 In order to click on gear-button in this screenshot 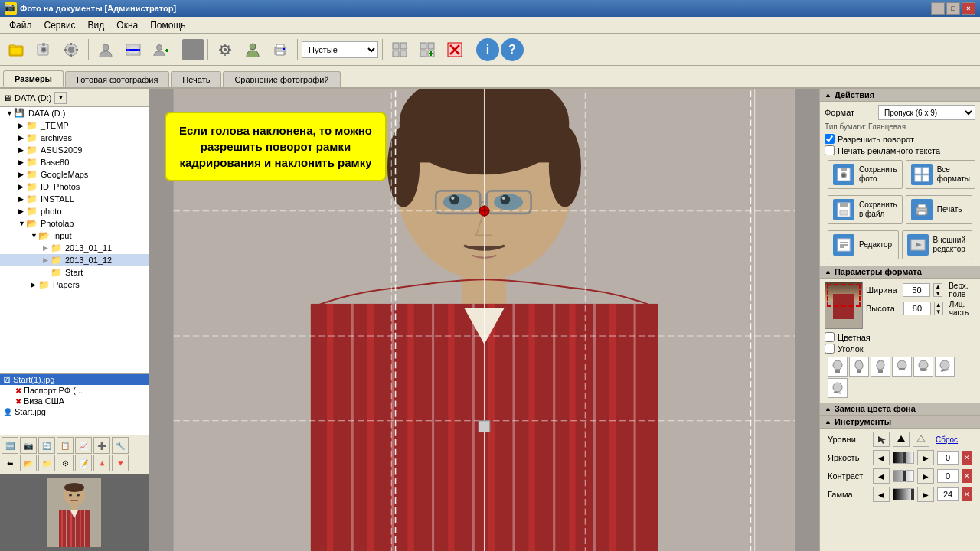, I will do `click(225, 50)`.